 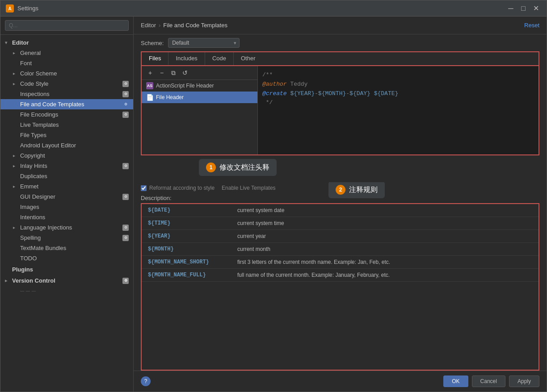 What do you see at coordinates (16, 228) in the screenshot?
I see `expand-arrow-li` at bounding box center [16, 228].